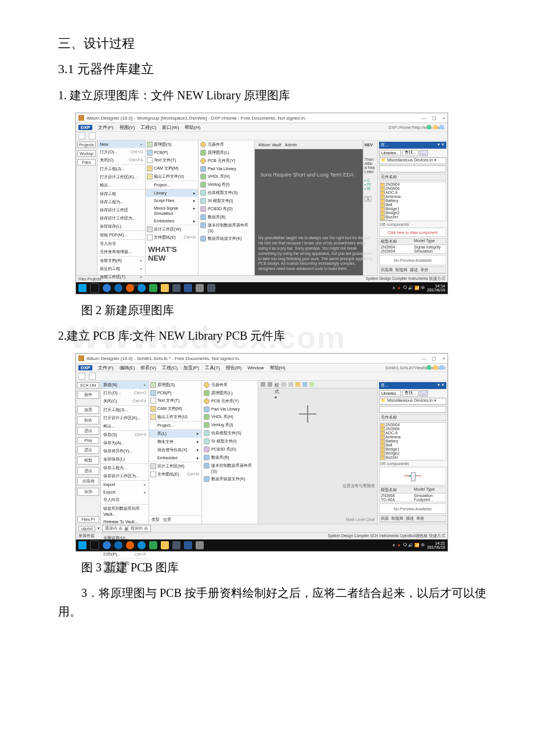 Image resolution: width=534 pixels, height=756 pixels. I want to click on menu-help: 帮助(H), so click(277, 368).